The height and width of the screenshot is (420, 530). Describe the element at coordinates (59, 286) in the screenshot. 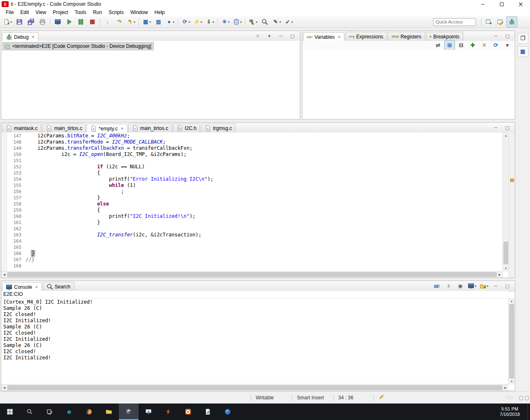

I see `tab-search: Search` at that location.